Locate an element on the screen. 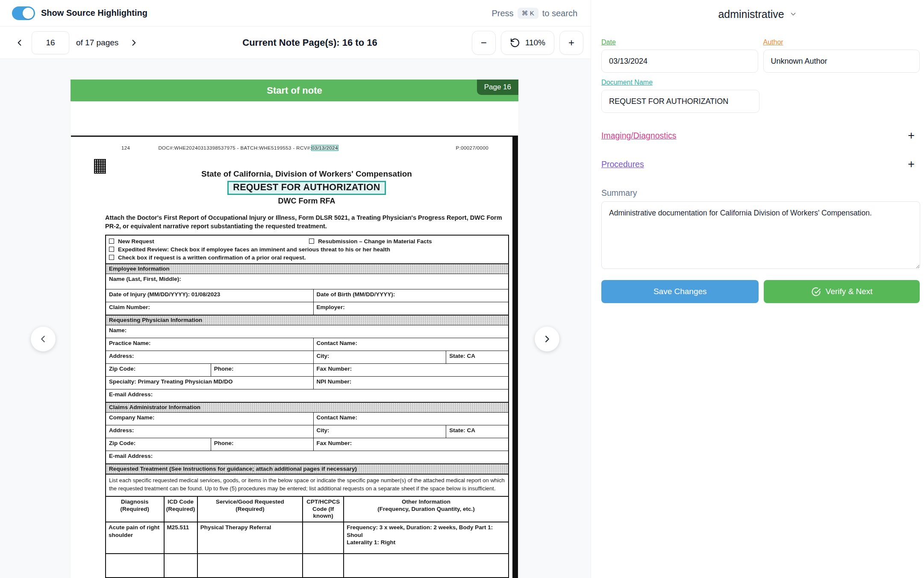  treatment-instructions-paragraph: List each specific requested medical ser… is located at coordinates (307, 485).